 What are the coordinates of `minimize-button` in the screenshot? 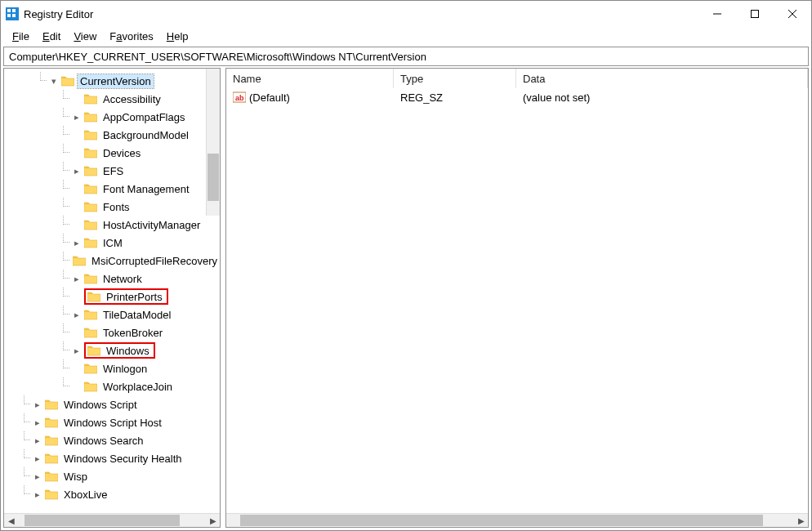 It's located at (717, 14).